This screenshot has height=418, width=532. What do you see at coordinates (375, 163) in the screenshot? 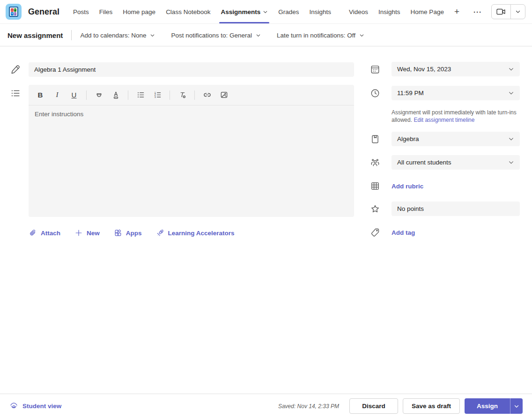
I see `students-group-icon` at bounding box center [375, 163].